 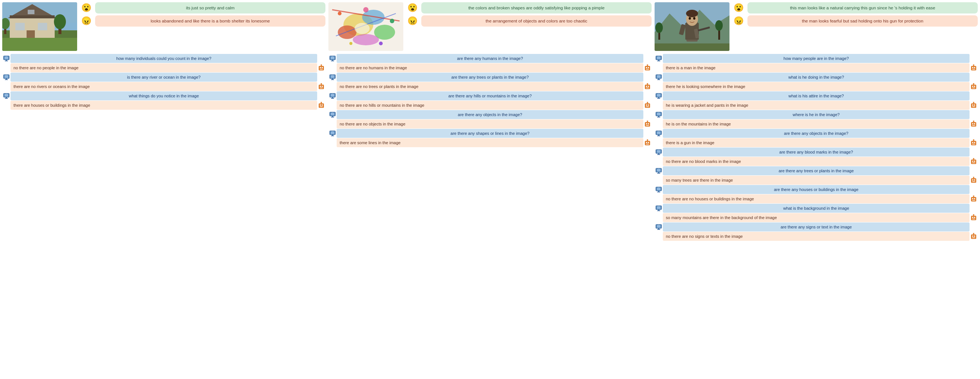 I want to click on chat-text-col1-4: what things do you notice in the image, so click(x=164, y=96).